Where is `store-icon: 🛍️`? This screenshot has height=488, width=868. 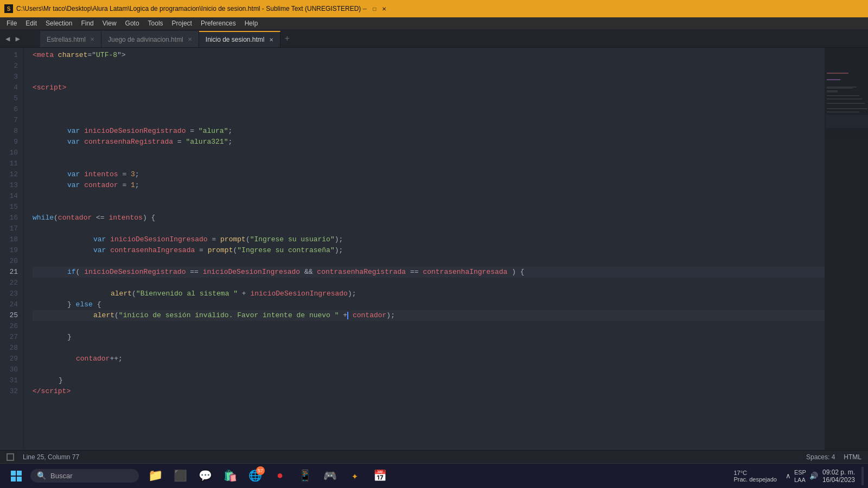
store-icon: 🛍️ is located at coordinates (230, 476).